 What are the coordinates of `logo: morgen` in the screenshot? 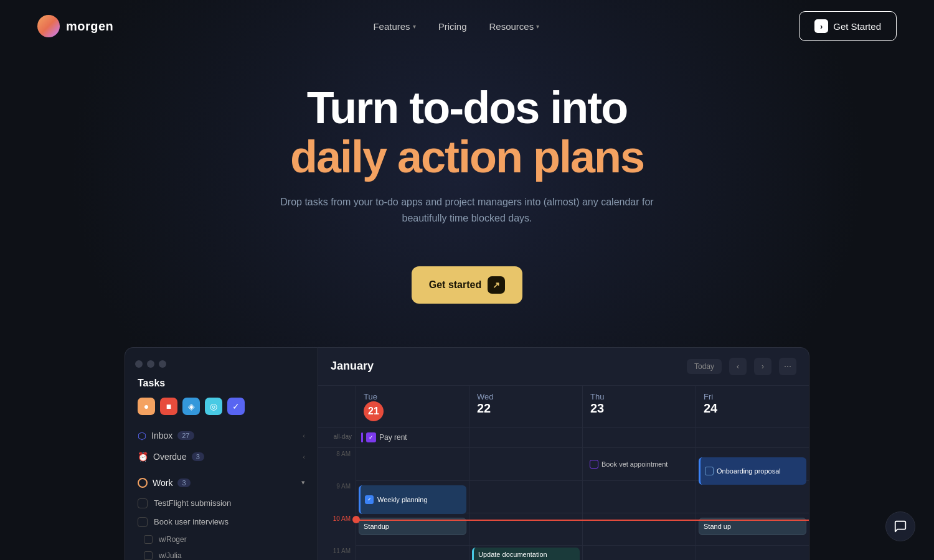 It's located at (75, 26).